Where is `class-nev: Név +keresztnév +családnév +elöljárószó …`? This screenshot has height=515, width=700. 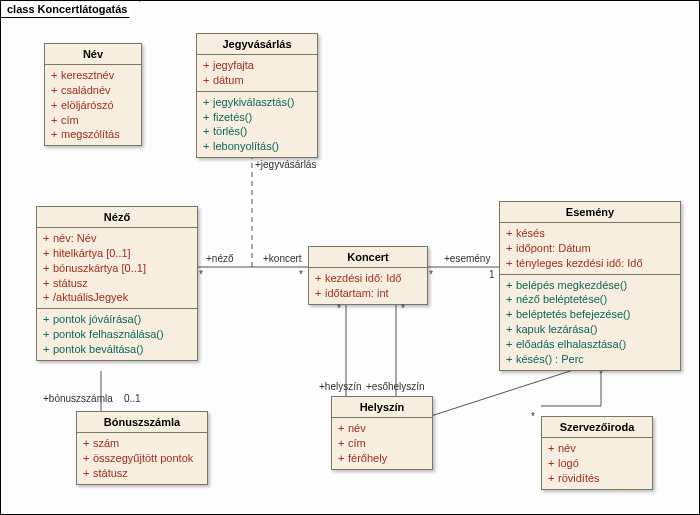
class-nev: Név +keresztnév +családnév +elöljárószó … is located at coordinates (93, 94).